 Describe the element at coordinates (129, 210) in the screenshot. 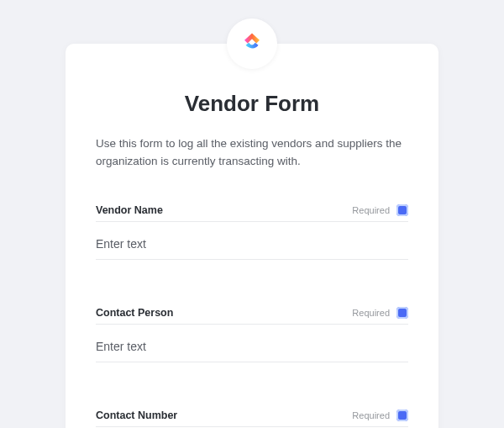

I see `field-label: Vendor Name` at that location.